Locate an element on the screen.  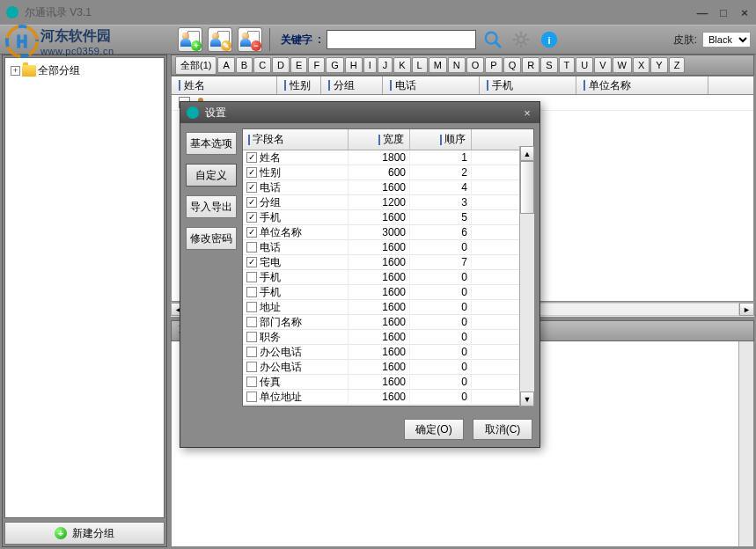
alpha-chip: M is located at coordinates (438, 65).